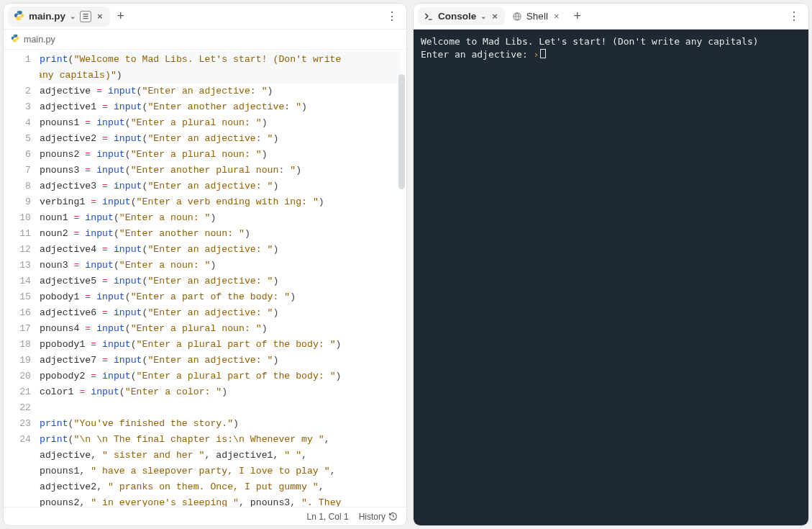 The image size is (812, 529). What do you see at coordinates (220, 91) in the screenshot?
I see `code-line: adjective = input("Enter an adjective: "…` at bounding box center [220, 91].